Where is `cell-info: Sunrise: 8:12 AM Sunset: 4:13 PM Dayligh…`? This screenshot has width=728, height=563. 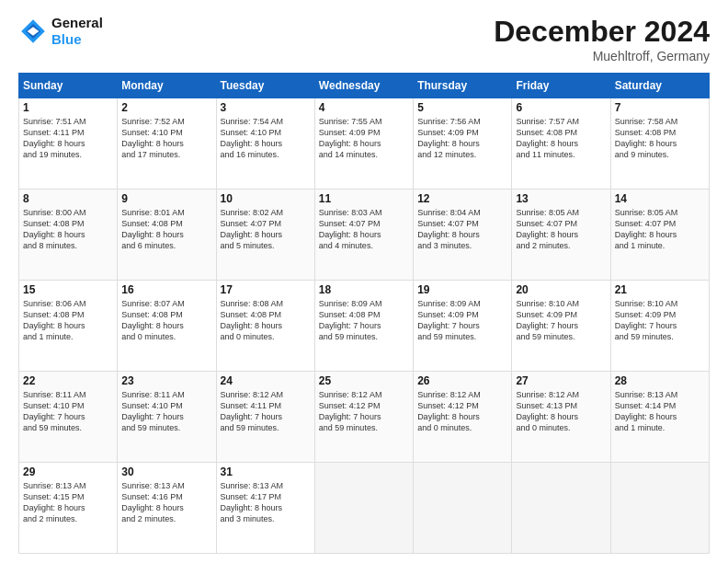 cell-info: Sunrise: 8:12 AM Sunset: 4:13 PM Dayligh… is located at coordinates (561, 412).